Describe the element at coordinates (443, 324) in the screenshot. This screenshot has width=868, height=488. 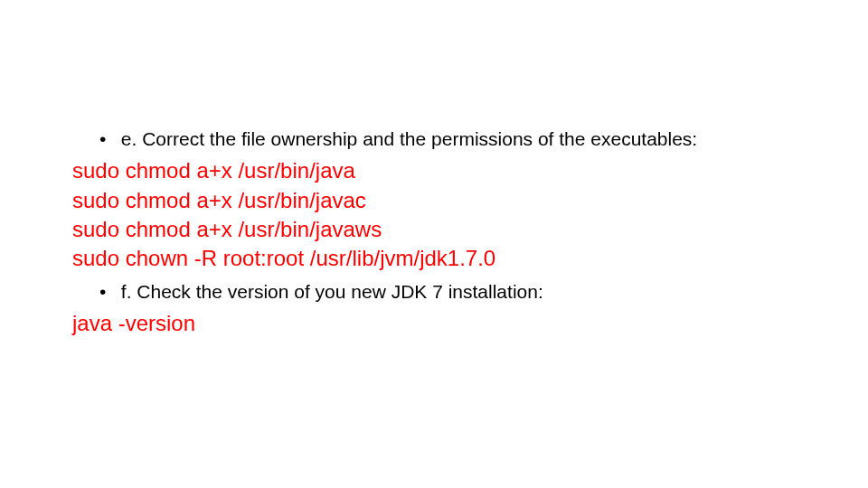
I see `cmd-line: java -version` at that location.